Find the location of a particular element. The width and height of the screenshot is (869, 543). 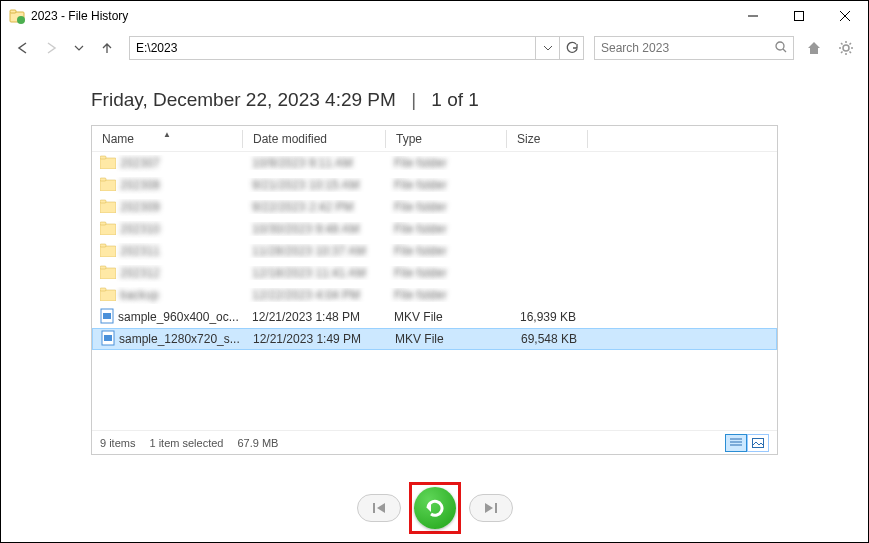

file-date: 12/22/2023 4:04 PM is located at coordinates (313, 295).